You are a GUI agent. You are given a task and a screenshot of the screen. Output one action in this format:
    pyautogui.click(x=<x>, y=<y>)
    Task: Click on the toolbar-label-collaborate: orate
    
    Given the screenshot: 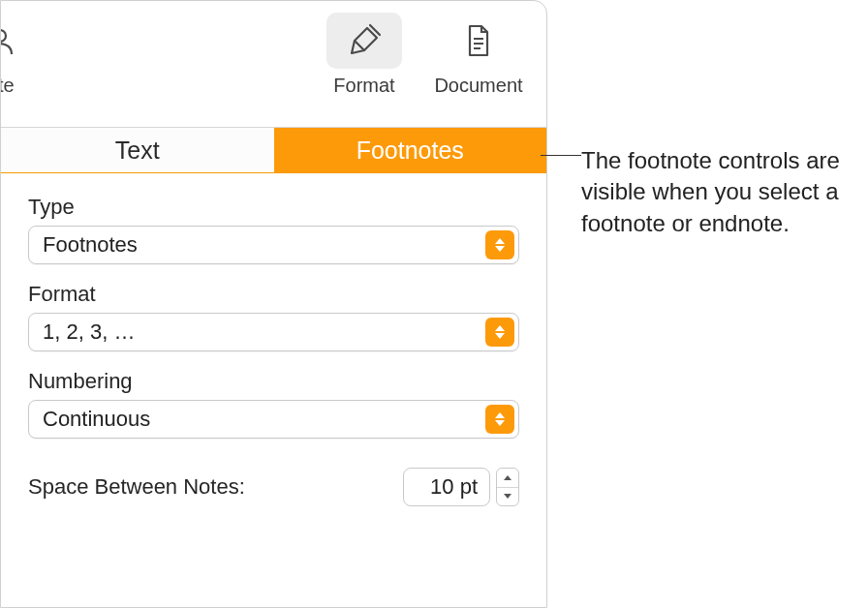 What is the action you would take?
    pyautogui.click(x=8, y=85)
    